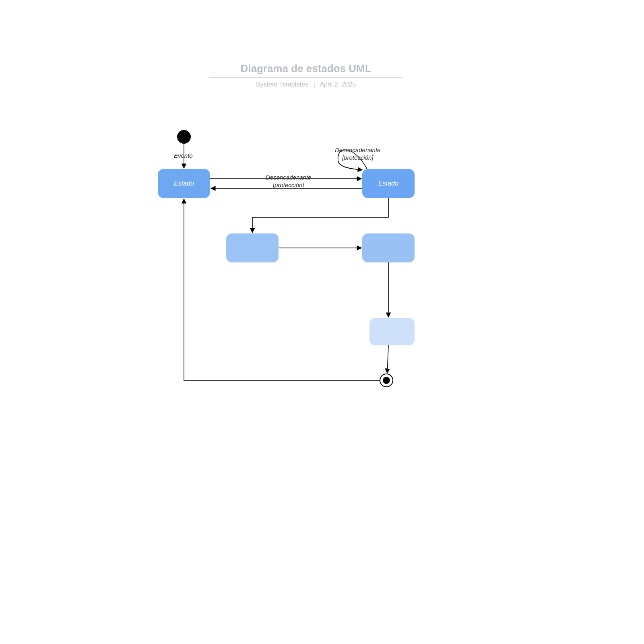 The height and width of the screenshot is (644, 644). I want to click on edge-label-self-line1: Desencadenante, so click(357, 151).